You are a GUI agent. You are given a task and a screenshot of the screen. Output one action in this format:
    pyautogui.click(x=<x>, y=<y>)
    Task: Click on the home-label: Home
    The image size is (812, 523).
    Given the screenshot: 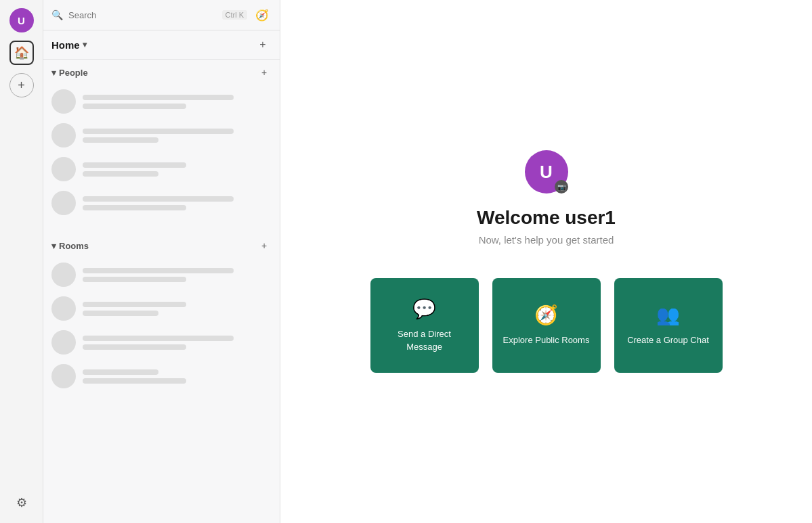 What is the action you would take?
    pyautogui.click(x=66, y=45)
    